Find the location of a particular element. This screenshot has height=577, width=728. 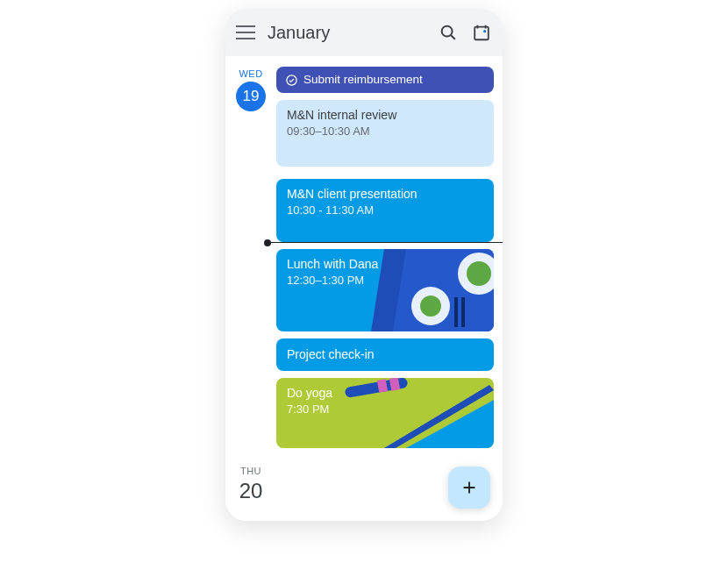

day-name-label: THU is located at coordinates (251, 471).